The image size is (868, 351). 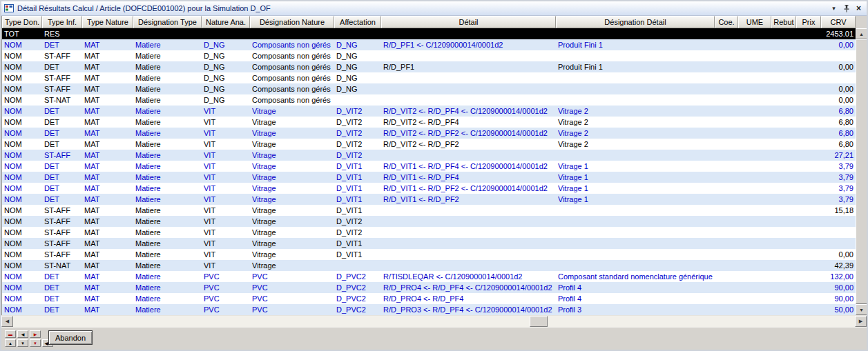 What do you see at coordinates (22, 188) in the screenshot?
I see `cell-type-don: NOM` at bounding box center [22, 188].